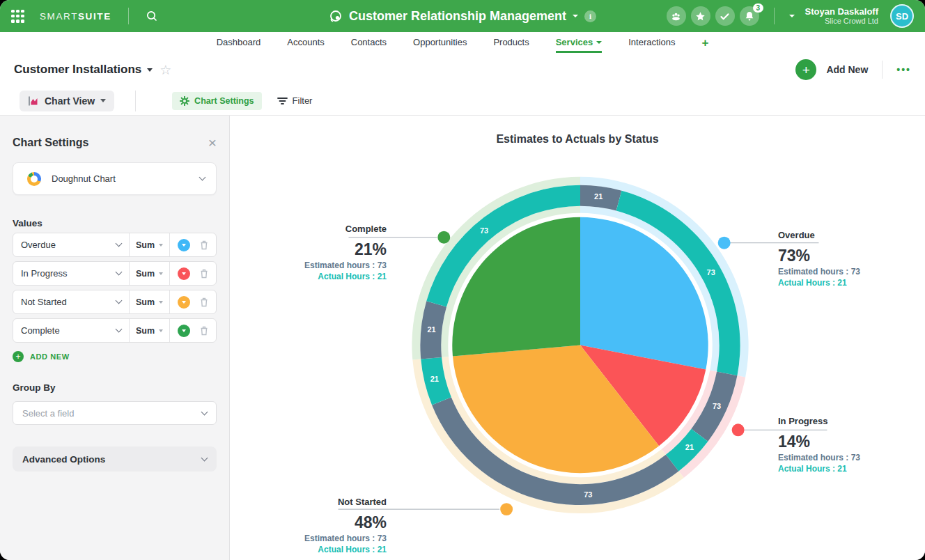 The height and width of the screenshot is (560, 925). I want to click on value-row: In Progress Sum, so click(114, 273).